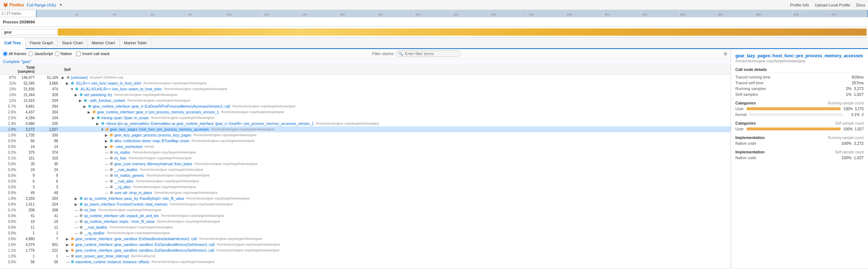 The image size is (868, 269). What do you see at coordinates (41, 5) in the screenshot?
I see `full-range-button: Full Range (43s)` at bounding box center [41, 5].